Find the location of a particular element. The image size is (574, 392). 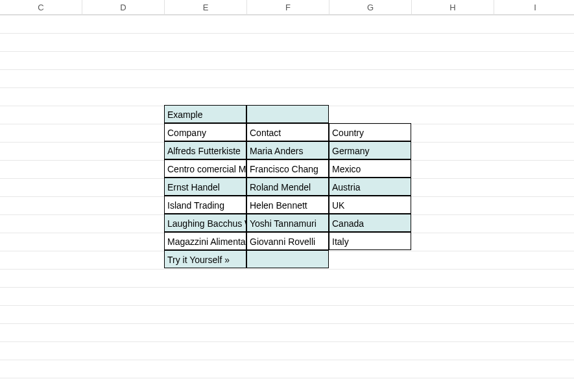

cell-E9: Centro comercial Moctezuma is located at coordinates (205, 168).